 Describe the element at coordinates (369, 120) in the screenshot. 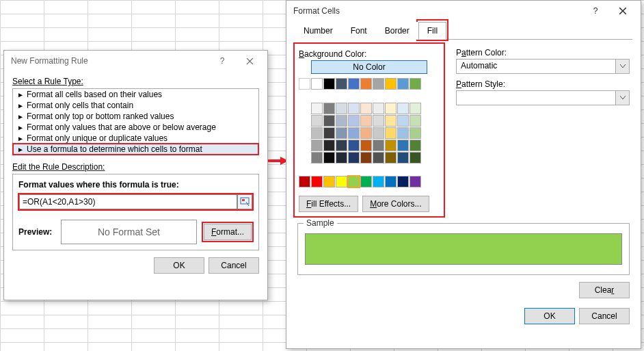

I see `theme-colors-grid` at that location.